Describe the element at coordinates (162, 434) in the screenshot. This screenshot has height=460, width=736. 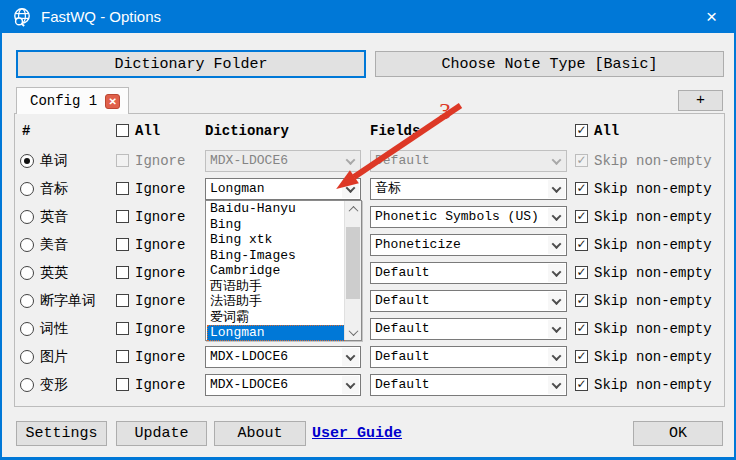
I see `update-button: Update` at that location.